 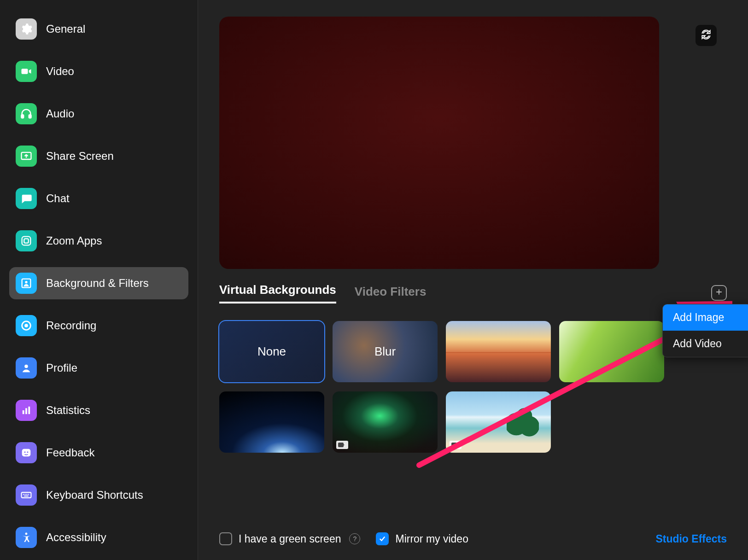 I want to click on background-tabs: Virtual Backgrounds Video Filters, so click(x=473, y=293).